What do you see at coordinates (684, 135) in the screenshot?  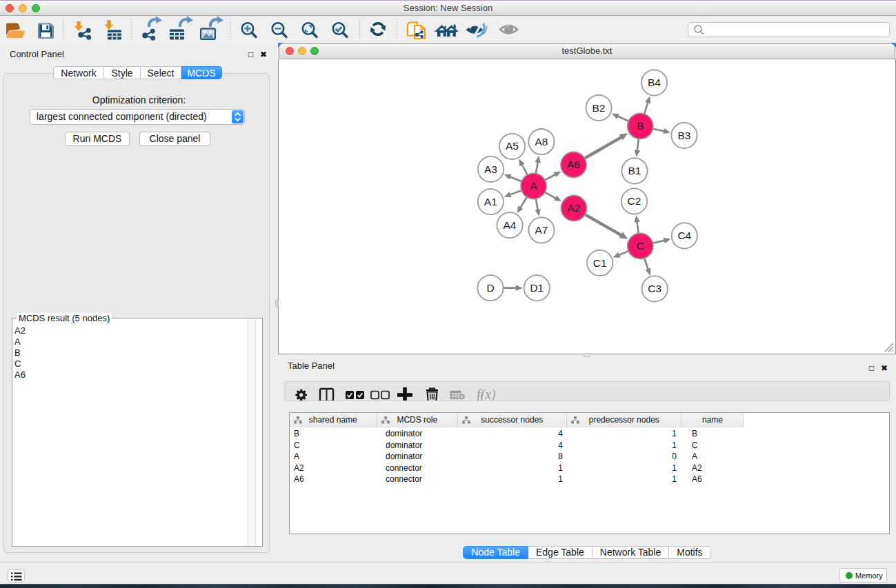 I see `svg-text: B3` at bounding box center [684, 135].